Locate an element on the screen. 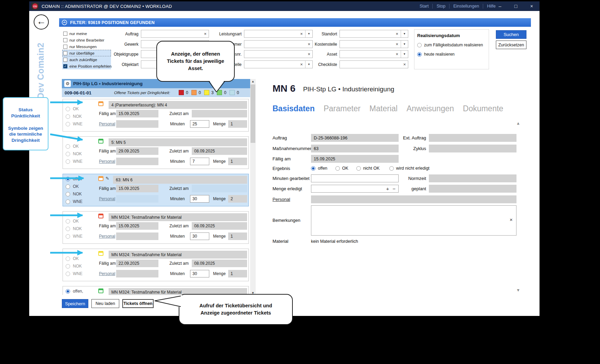  filter-auftrag-field: × is located at coordinates (175, 34).